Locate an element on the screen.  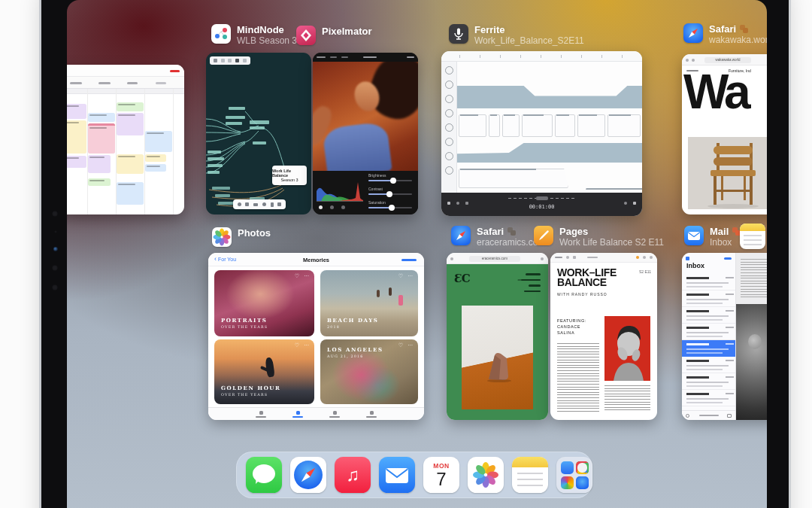
email-photo is located at coordinates (752, 362).